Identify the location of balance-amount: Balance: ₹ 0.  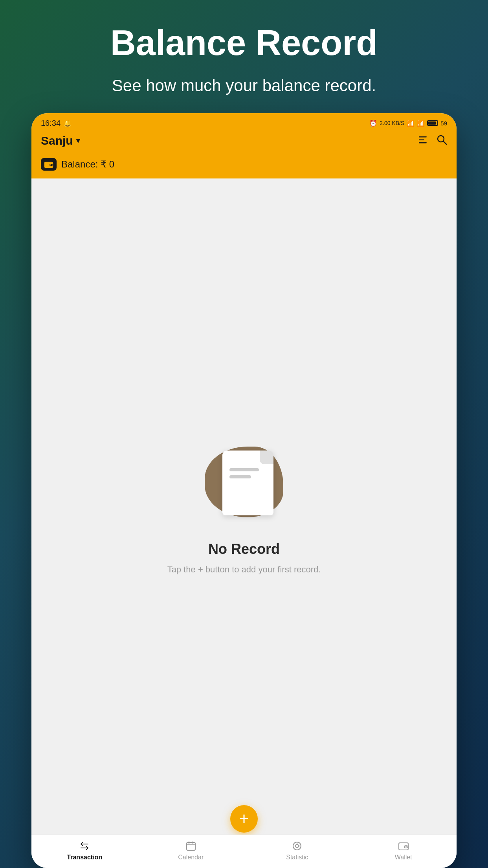
(88, 164).